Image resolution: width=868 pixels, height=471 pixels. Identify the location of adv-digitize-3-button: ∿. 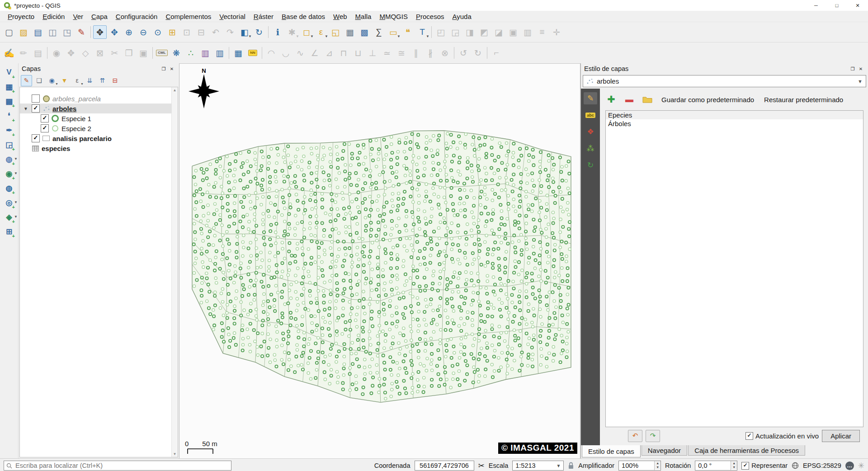
(300, 53).